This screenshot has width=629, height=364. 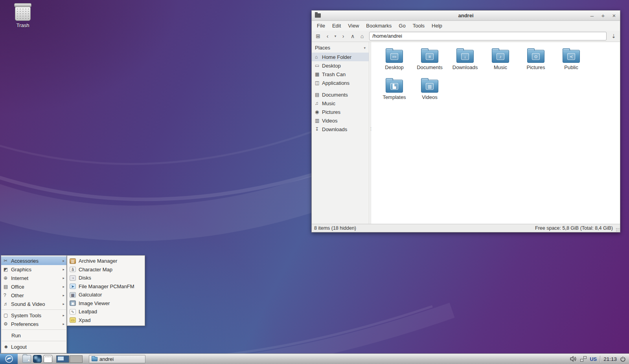 I want to click on sidebar-item-documents: ▤ Documents, so click(x=340, y=95).